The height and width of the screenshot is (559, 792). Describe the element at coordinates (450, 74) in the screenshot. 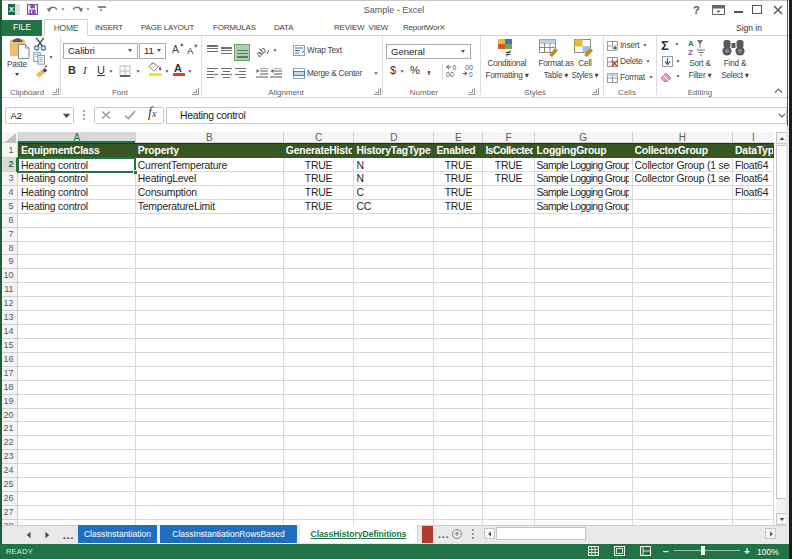

I see `svg-text: 00` at that location.